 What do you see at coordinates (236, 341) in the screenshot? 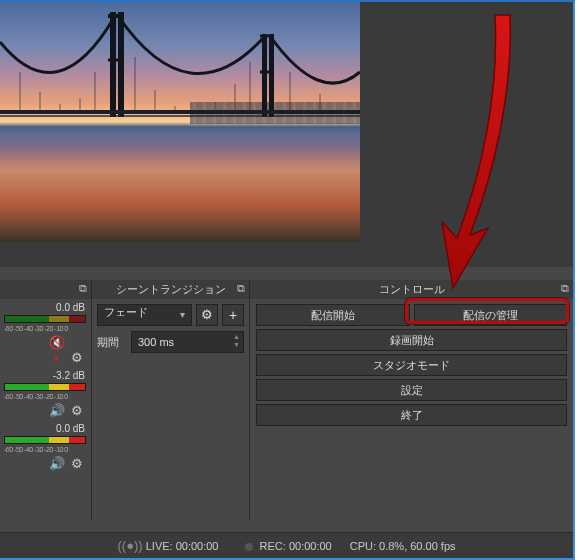
I see `spinner-arrows-icon: ▲▼` at bounding box center [236, 341].